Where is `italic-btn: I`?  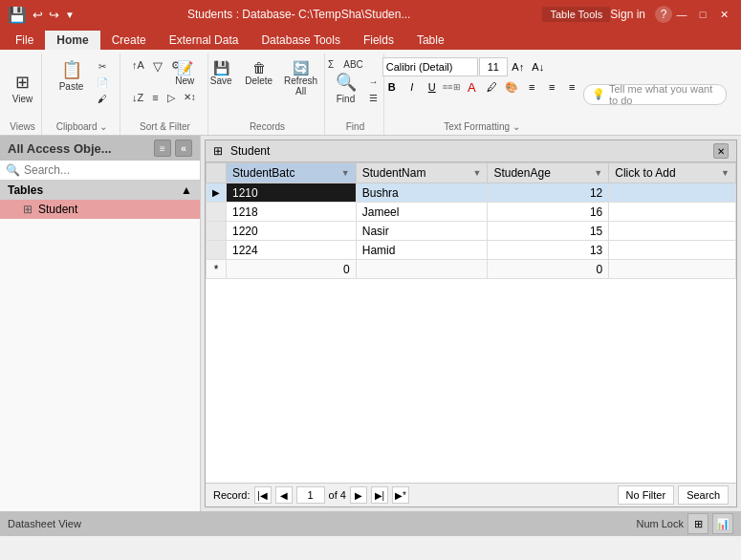 italic-btn: I is located at coordinates (412, 87).